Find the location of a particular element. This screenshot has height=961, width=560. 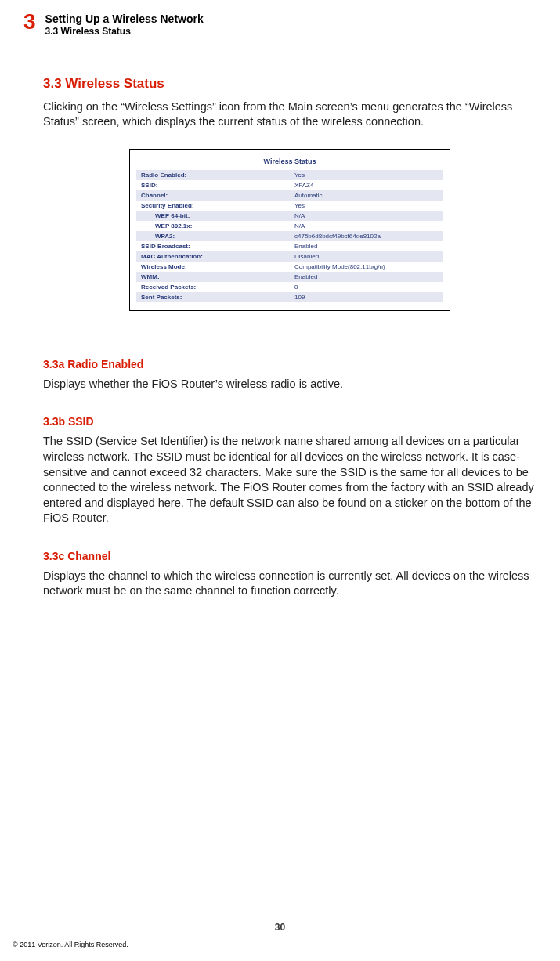

subsection: 3.3c ChannelDisplays the channel to whic… is located at coordinates (290, 575).